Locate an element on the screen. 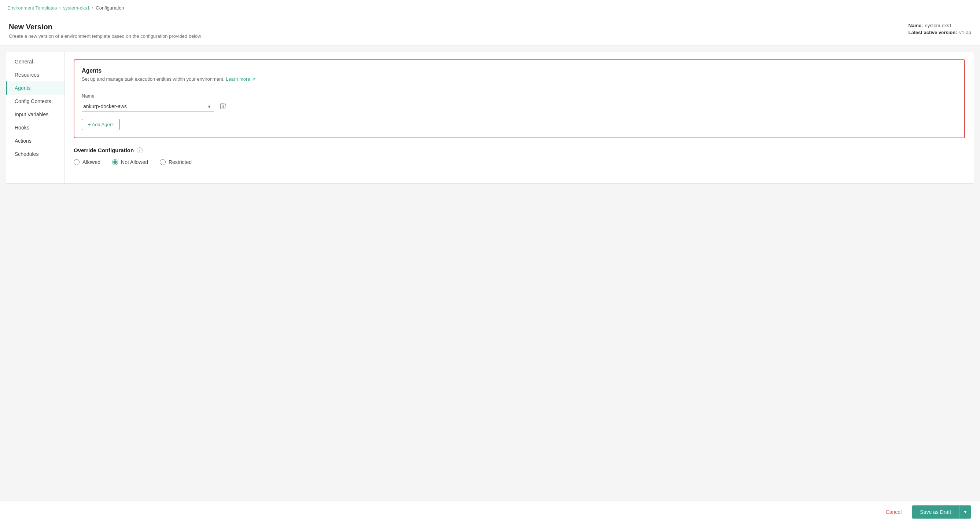 The height and width of the screenshot is (523, 980). override-option-allowed: Allowed is located at coordinates (87, 162).